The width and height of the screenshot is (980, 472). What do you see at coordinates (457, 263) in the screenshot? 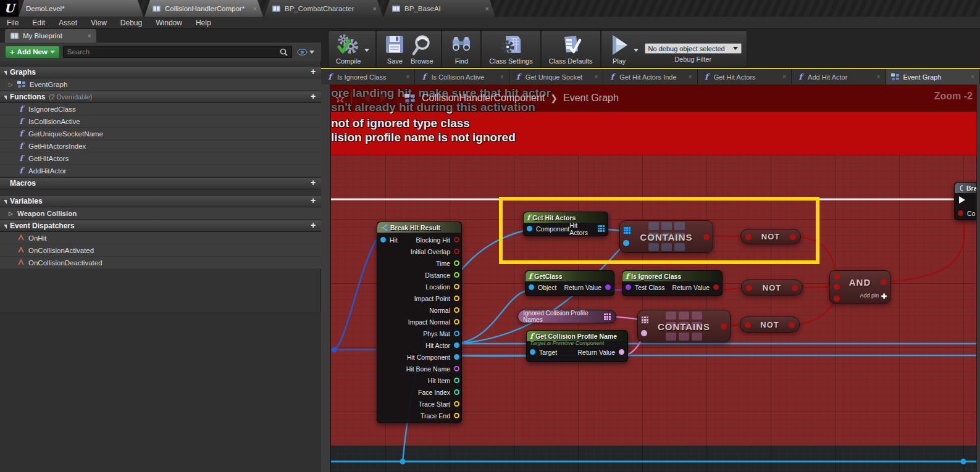
I see `pin-time` at bounding box center [457, 263].